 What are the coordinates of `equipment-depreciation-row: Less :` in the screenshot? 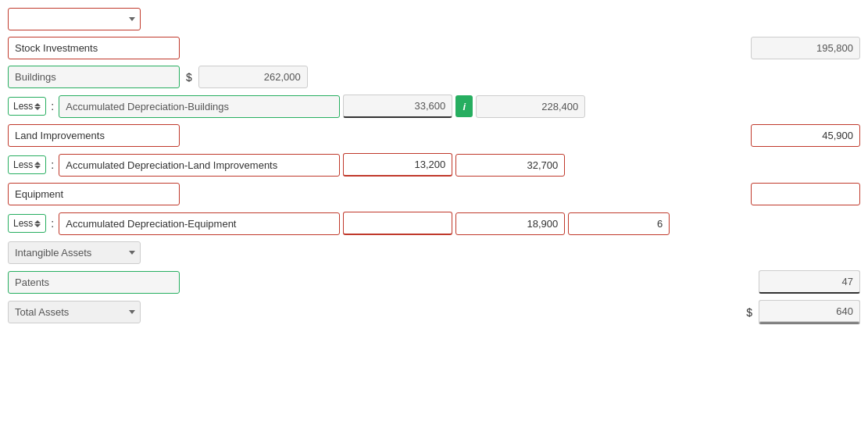 It's located at (434, 223).